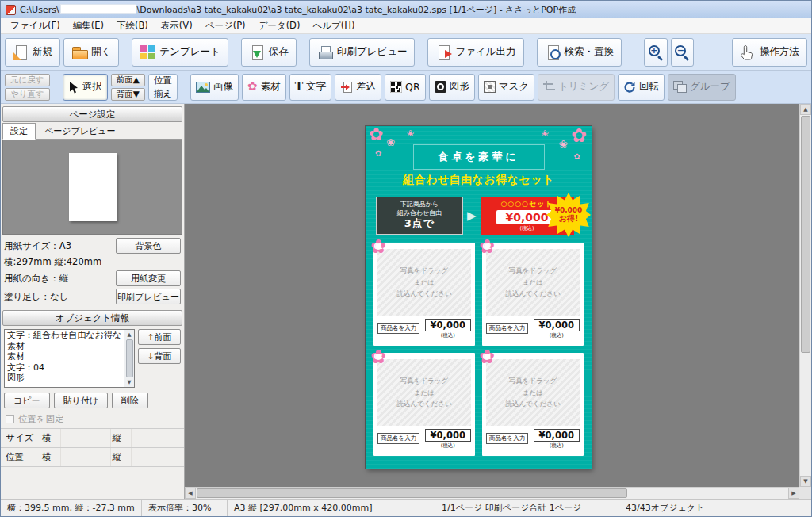 This screenshot has height=517, width=812. What do you see at coordinates (311, 87) in the screenshot?
I see `text-tool-button: T 文字` at bounding box center [311, 87].